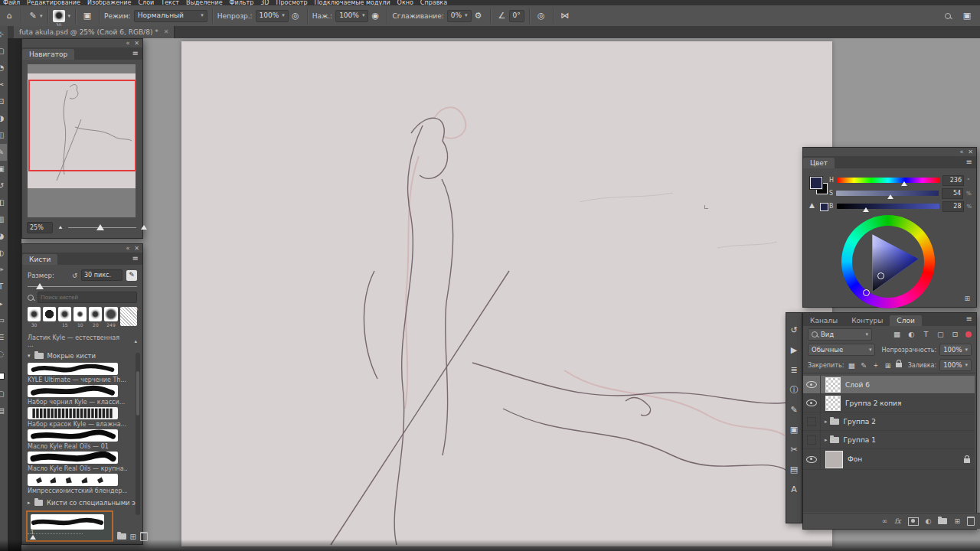 The height and width of the screenshot is (551, 980). I want to click on dodge-tool-icon: ◐, so click(3, 253).